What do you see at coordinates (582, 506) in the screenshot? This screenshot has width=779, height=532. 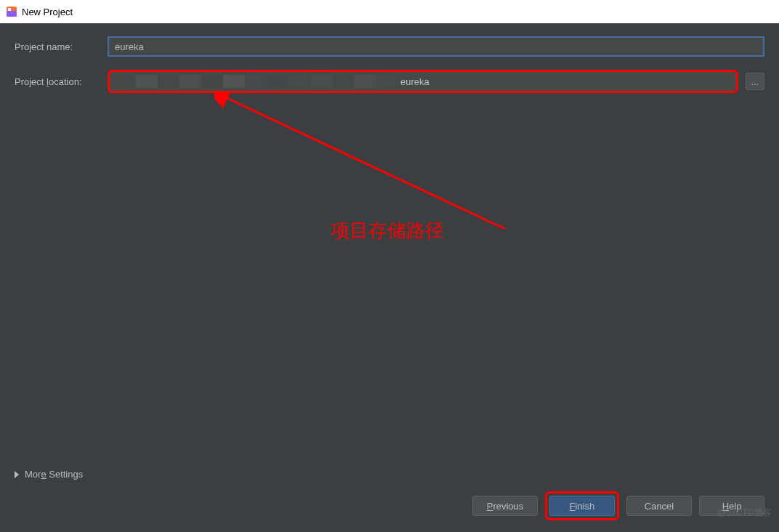 I see `finish-highlight: Finish` at bounding box center [582, 506].